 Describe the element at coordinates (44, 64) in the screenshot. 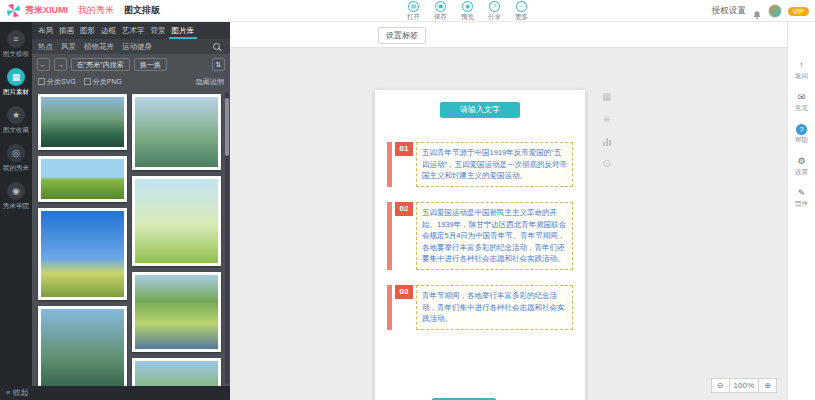

I see `back-button: ←` at that location.